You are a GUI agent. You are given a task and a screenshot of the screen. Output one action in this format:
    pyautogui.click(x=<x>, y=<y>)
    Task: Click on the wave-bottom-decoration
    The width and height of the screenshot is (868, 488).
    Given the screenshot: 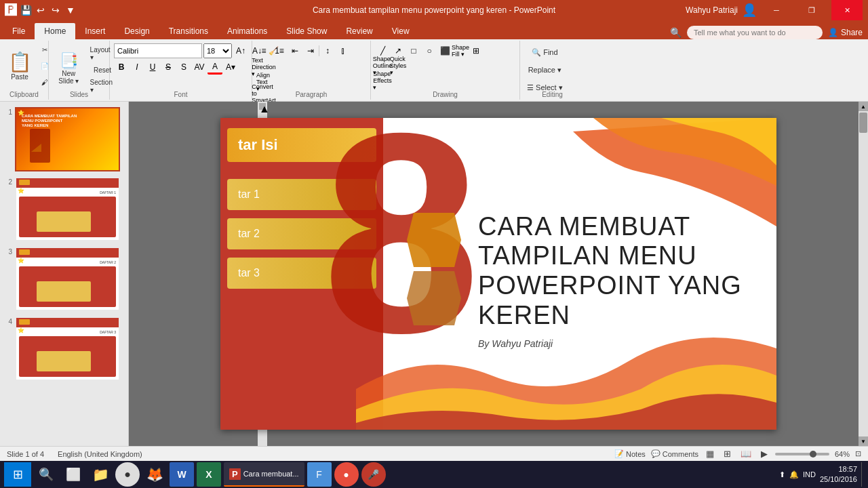 What is the action you would take?
    pyautogui.click(x=566, y=369)
    